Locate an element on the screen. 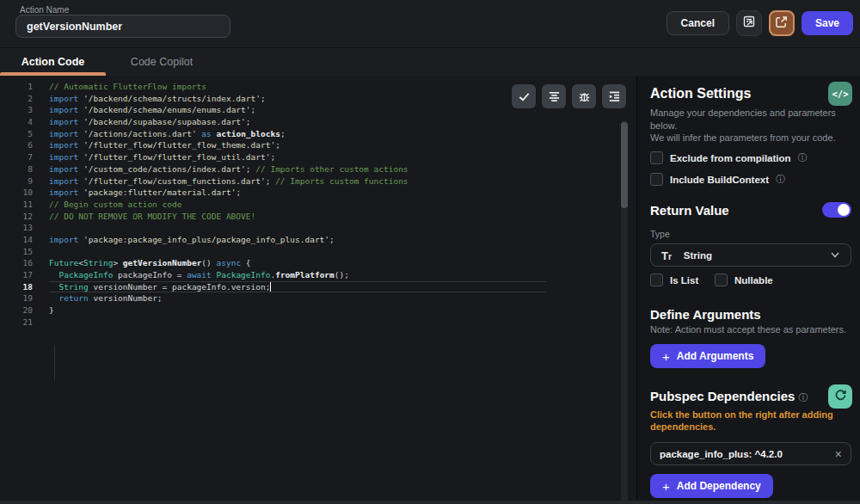  line-number: 2 is located at coordinates (16, 99).